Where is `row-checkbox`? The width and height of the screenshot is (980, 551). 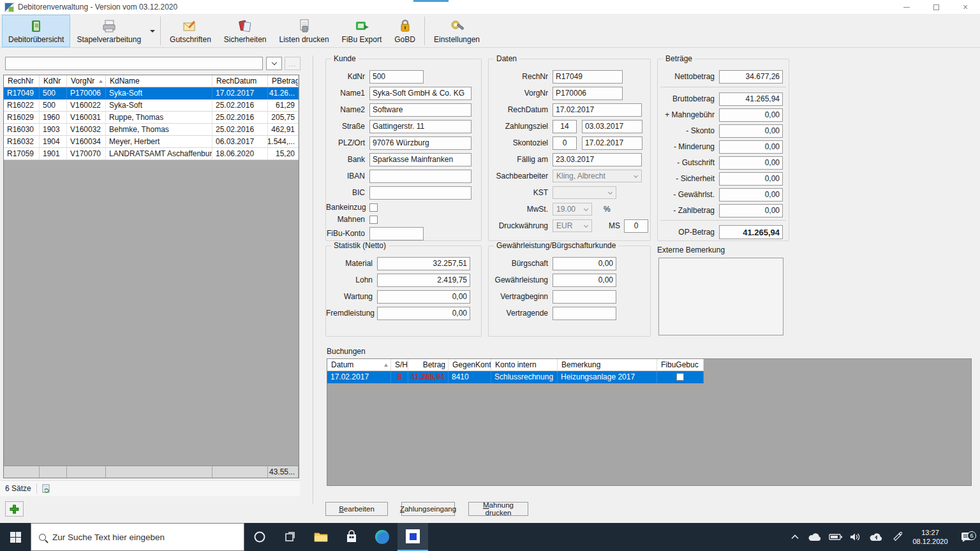 row-checkbox is located at coordinates (680, 377).